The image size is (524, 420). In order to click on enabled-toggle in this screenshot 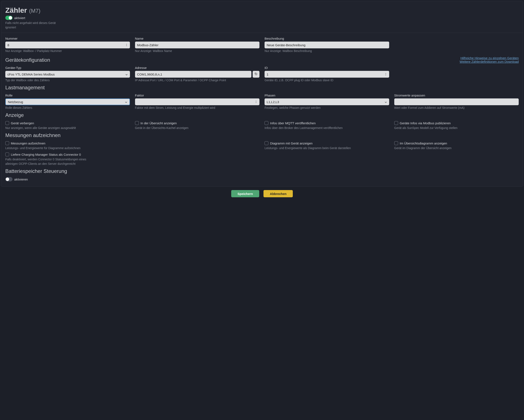, I will do `click(9, 18)`.